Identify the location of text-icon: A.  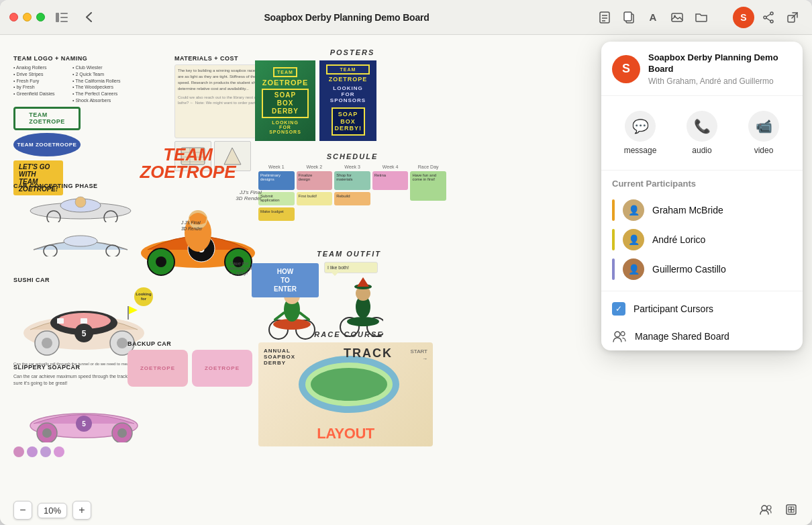
(653, 17).